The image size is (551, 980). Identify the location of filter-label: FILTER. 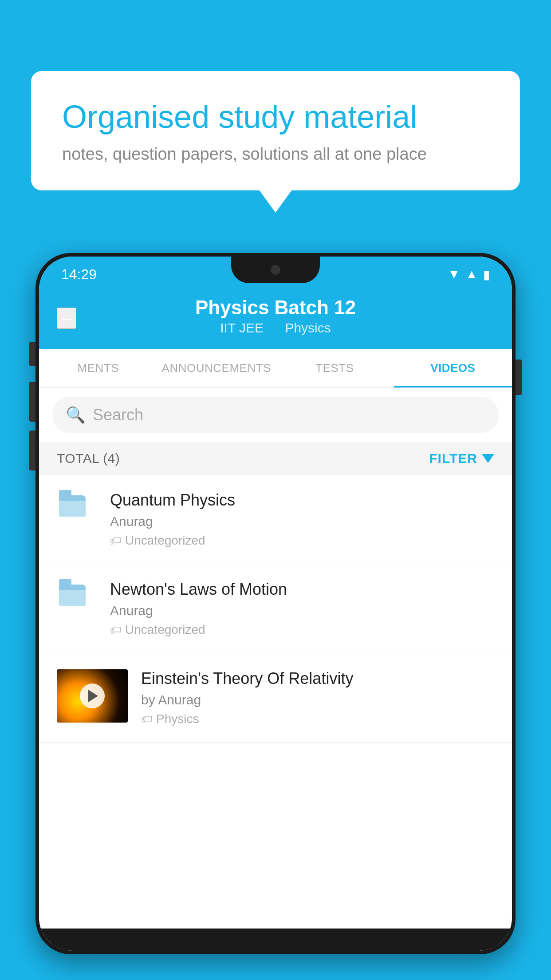
(453, 458).